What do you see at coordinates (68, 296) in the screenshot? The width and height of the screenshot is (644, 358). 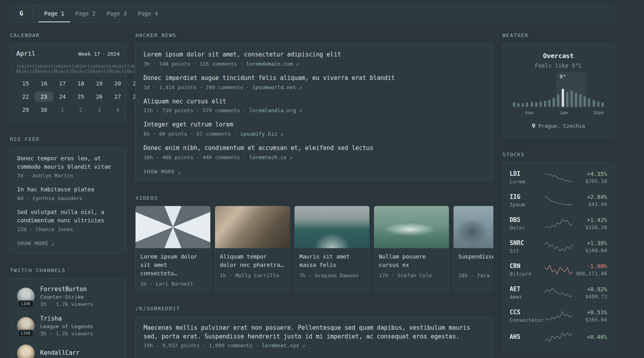 I see `twitch-channel-row: LIVE ForrestBurton Counter-Strike 1h · 1…` at bounding box center [68, 296].